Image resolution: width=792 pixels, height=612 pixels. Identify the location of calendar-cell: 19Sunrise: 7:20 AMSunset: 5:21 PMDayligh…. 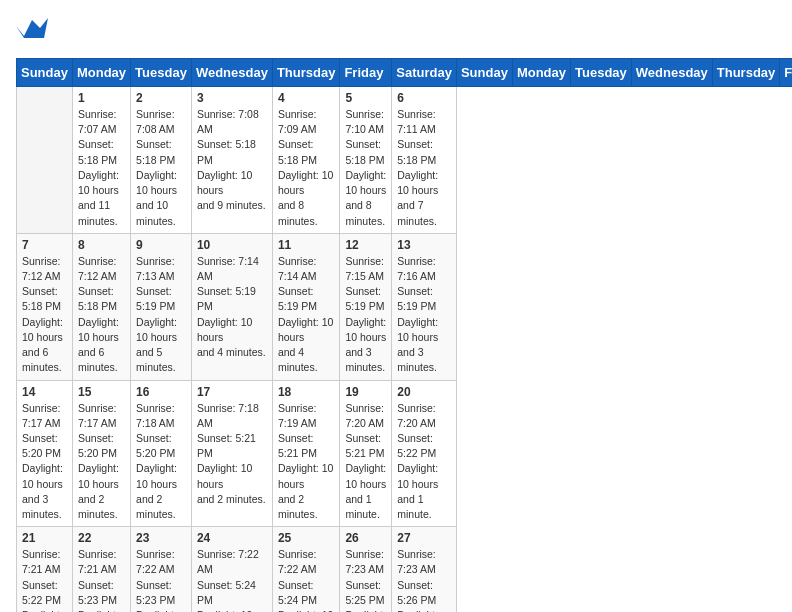
(366, 454).